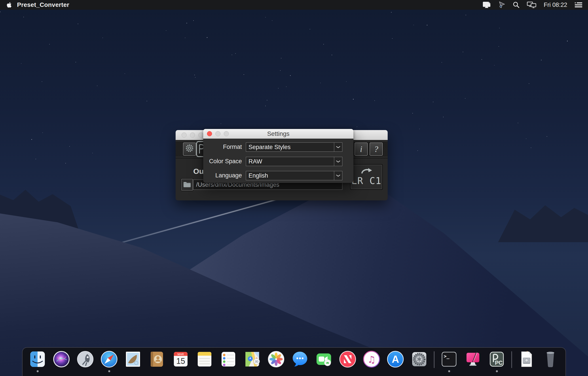  What do you see at coordinates (366, 181) in the screenshot?
I see `convert-button-label: LR C1` at bounding box center [366, 181].